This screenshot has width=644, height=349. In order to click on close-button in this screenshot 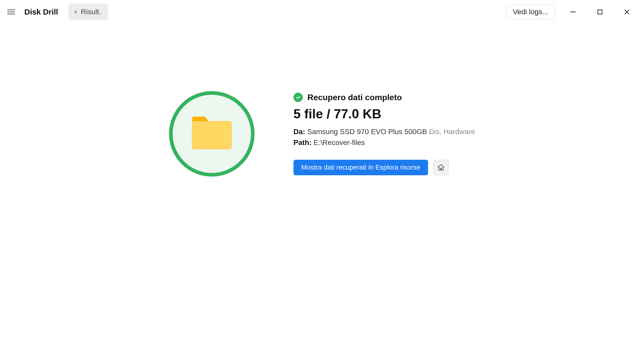, I will do `click(627, 12)`.